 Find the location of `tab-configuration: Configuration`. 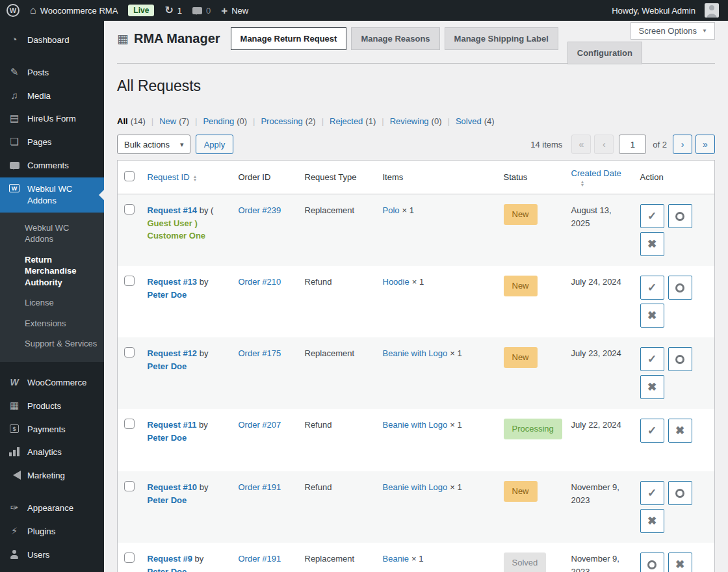

tab-configuration: Configuration is located at coordinates (604, 53).